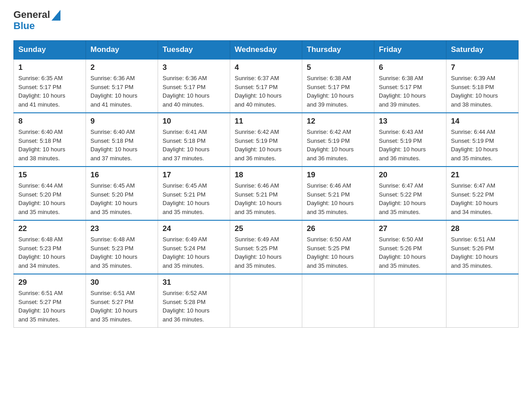 The width and height of the screenshot is (532, 411). Describe the element at coordinates (266, 86) in the screenshot. I see `calendar-cell: 4 Sunrise: 6:37 AM Sunset: 5:17 PM Dayli…` at that location.